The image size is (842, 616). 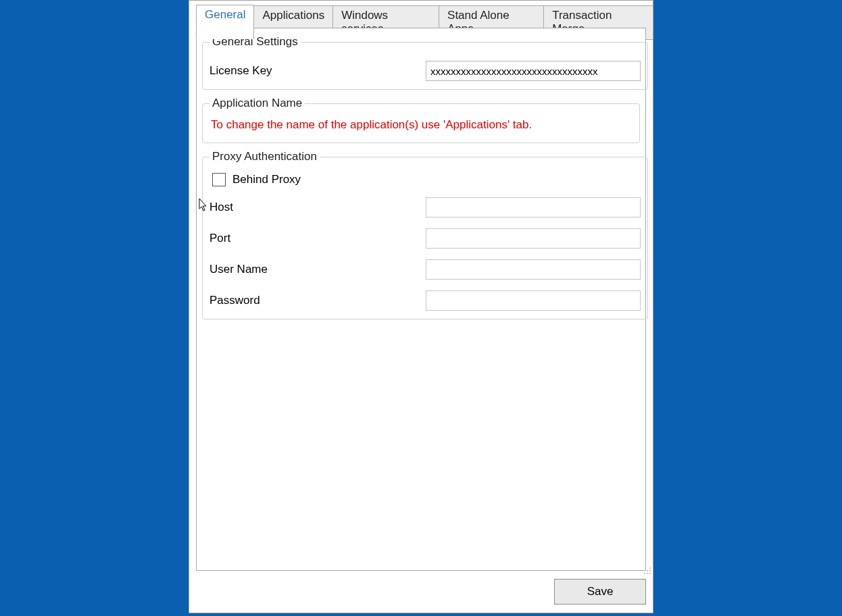 I want to click on save-button: Save, so click(x=600, y=592).